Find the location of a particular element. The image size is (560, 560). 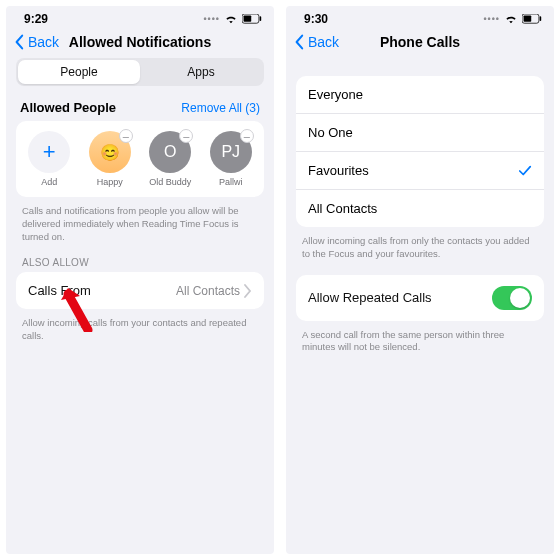

checkmark-icon is located at coordinates (525, 171).